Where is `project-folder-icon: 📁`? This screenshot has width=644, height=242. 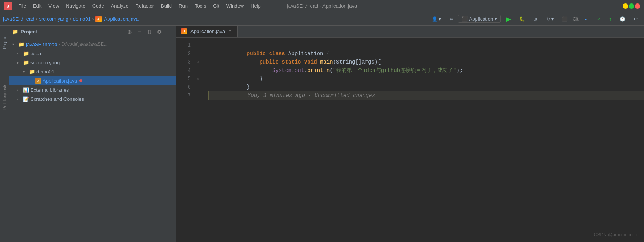
project-folder-icon: 📁 is located at coordinates (15, 32).